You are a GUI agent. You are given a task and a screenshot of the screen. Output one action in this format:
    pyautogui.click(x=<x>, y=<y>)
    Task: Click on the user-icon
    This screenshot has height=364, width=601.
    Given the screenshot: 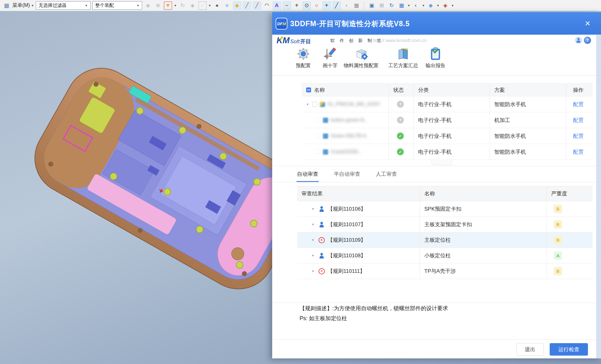 What is the action you would take?
    pyautogui.click(x=579, y=40)
    